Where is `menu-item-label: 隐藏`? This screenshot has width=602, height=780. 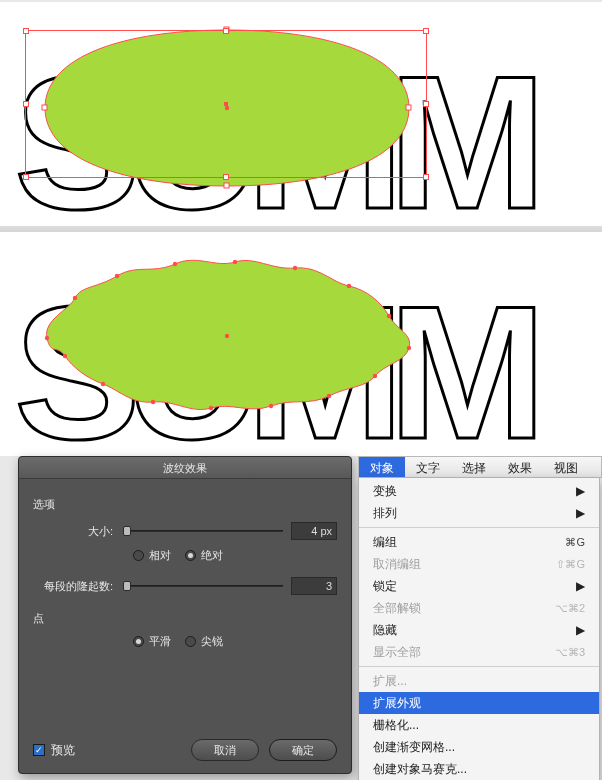 menu-item-label: 隐藏 is located at coordinates (474, 630).